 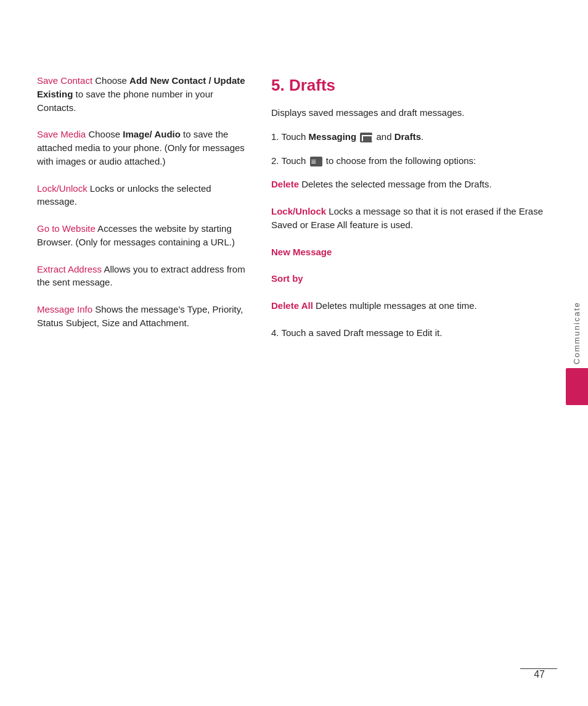 I want to click on option-label: New Message, so click(x=301, y=252).